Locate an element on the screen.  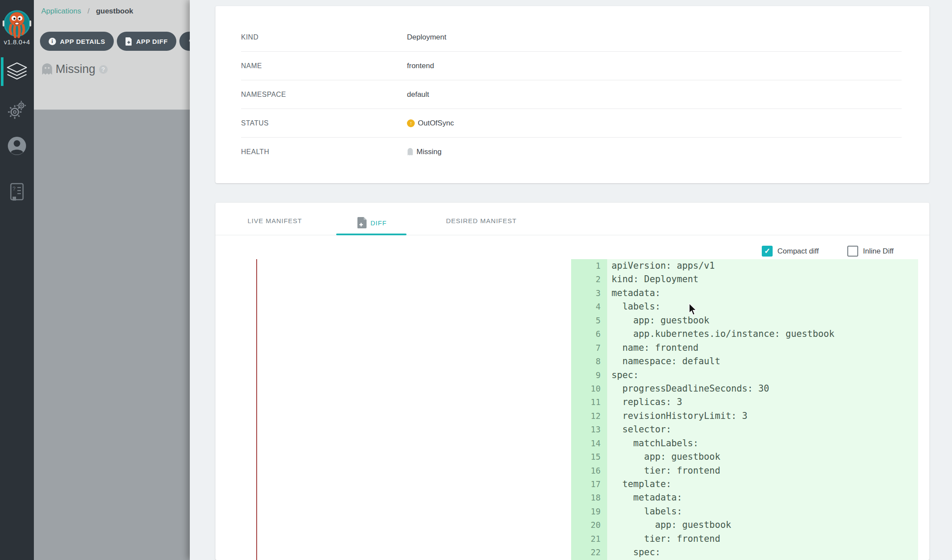
status-text: OutOfSync is located at coordinates (436, 123).